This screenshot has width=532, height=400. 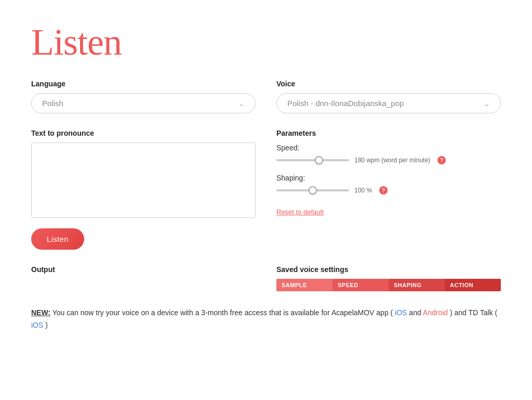 What do you see at coordinates (389, 278) in the screenshot?
I see `saved-voice-col: Saved voice settings SAMPLE SPEED SHAPIN…` at bounding box center [389, 278].